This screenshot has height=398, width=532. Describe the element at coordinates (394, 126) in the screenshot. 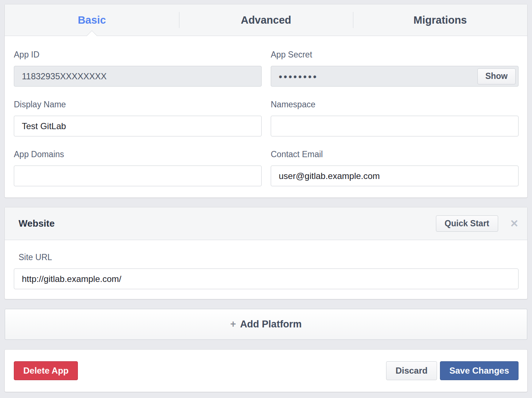

I see `namespace-input` at that location.